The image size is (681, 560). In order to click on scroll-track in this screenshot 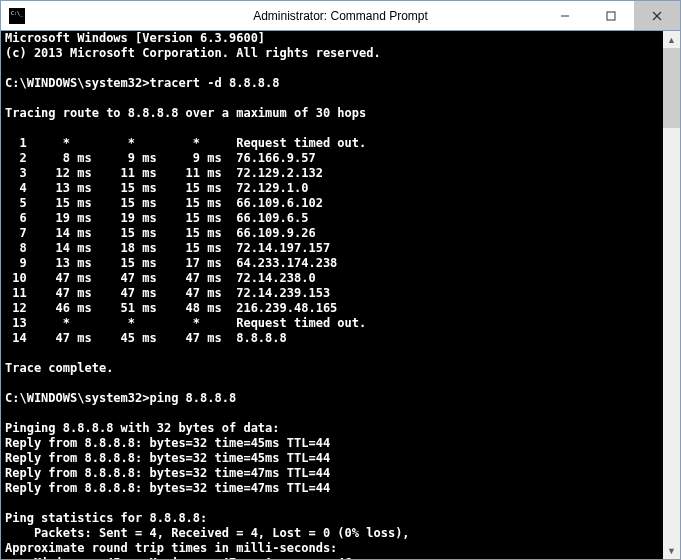, I will do `click(672, 295)`.